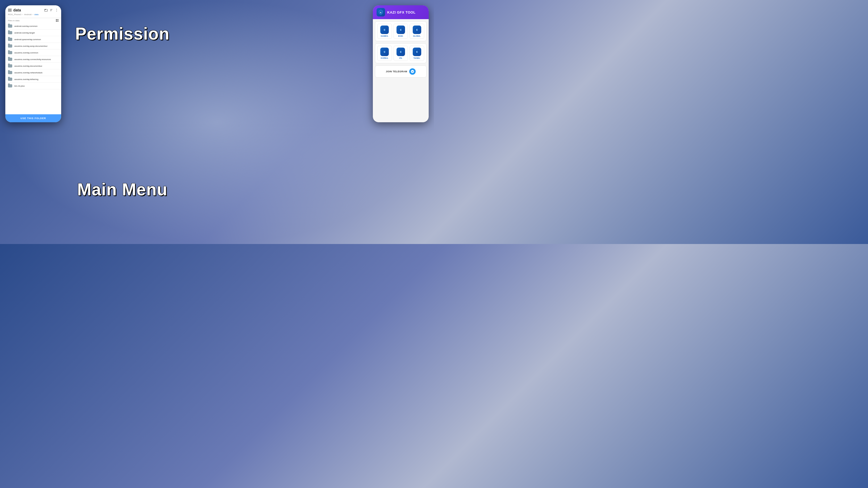 This screenshot has width=868, height=488. I want to click on sort-icon, so click(51, 10).